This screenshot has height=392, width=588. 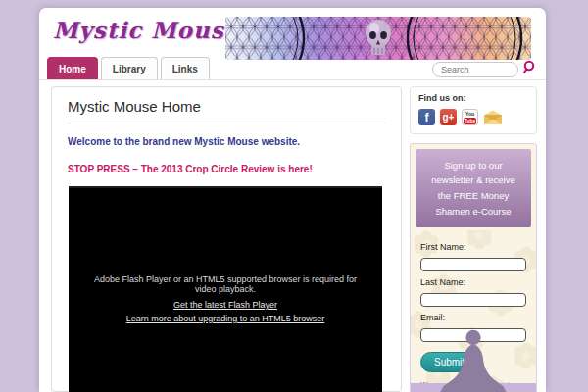 What do you see at coordinates (473, 300) in the screenshot?
I see `last-name-field` at bounding box center [473, 300].